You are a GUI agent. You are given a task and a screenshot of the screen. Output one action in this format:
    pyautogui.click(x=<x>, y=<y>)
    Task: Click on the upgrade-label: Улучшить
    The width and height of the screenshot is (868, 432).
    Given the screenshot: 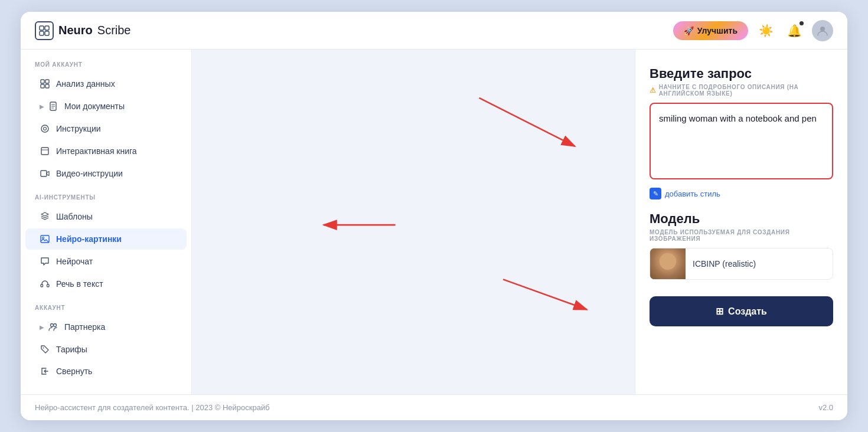 What is the action you would take?
    pyautogui.click(x=717, y=31)
    